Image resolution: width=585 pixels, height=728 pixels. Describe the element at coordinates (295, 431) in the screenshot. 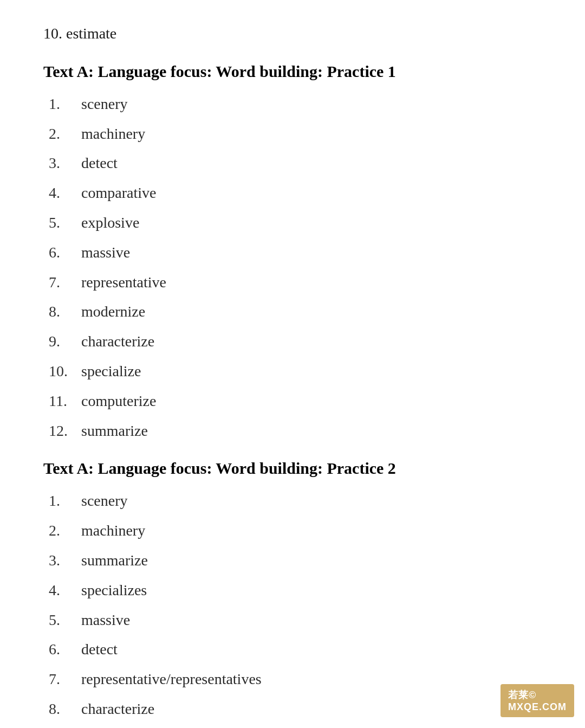

I see `list-item: 12.summarize` at that location.